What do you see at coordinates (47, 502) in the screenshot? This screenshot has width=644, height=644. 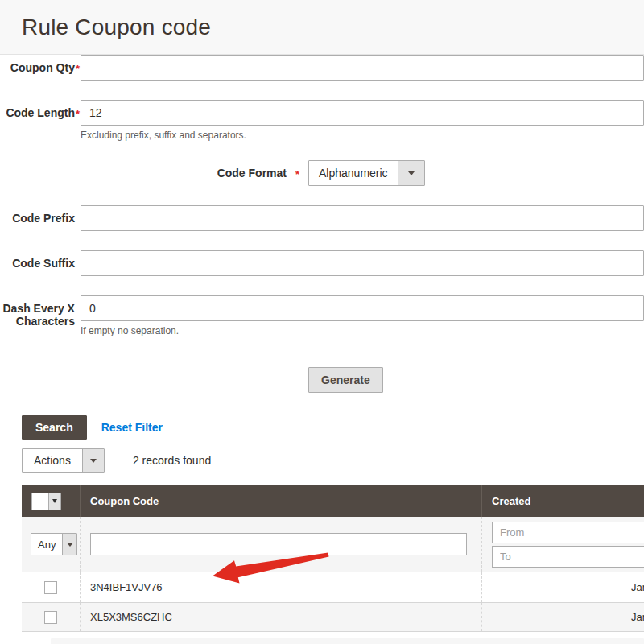 I see `select-all-dropdown` at bounding box center [47, 502].